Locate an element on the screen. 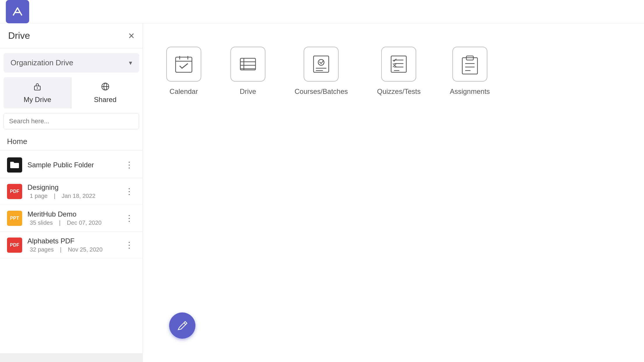  list-item: PPT MeritHub Demo 35 slides | Dec 07, 20… is located at coordinates (71, 218).